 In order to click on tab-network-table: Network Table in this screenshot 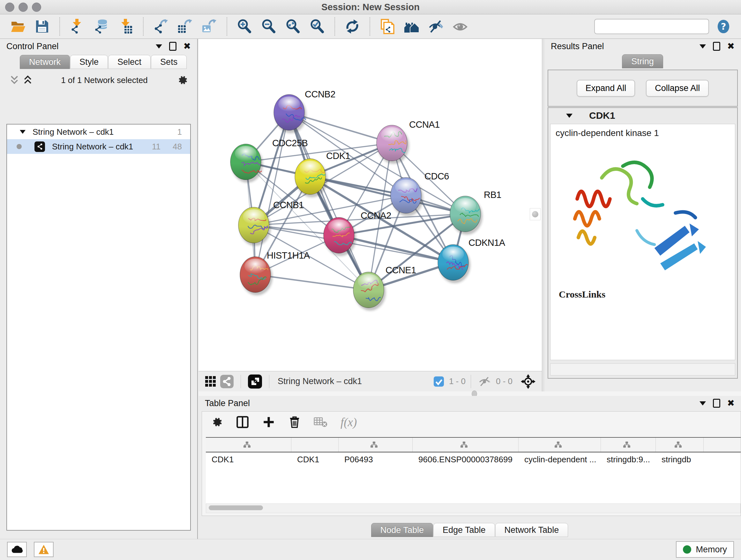, I will do `click(532, 530)`.